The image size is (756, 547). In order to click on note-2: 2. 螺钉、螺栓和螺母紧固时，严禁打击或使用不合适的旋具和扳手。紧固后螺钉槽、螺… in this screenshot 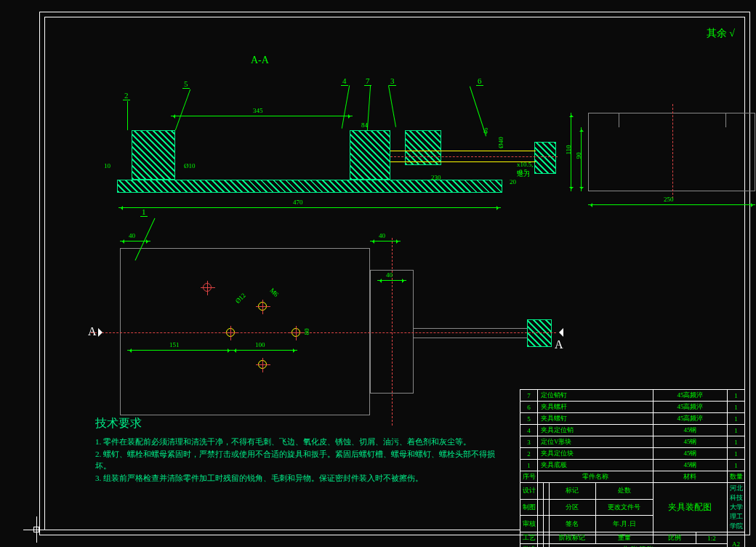, I will do `click(299, 460)`.